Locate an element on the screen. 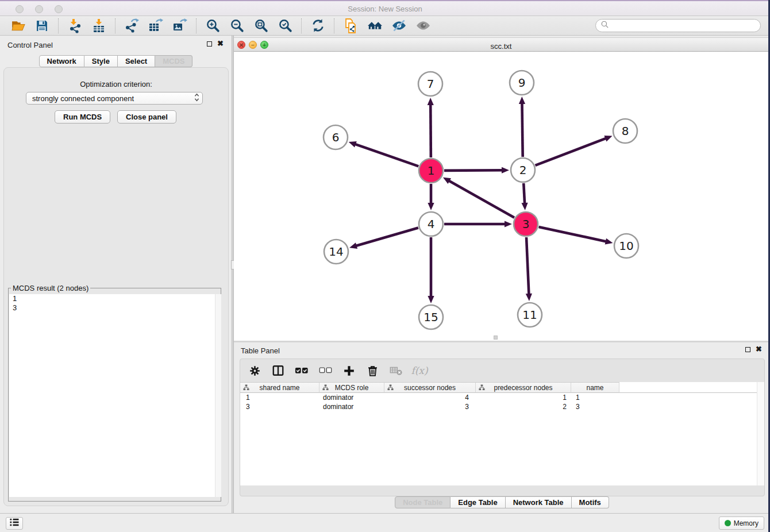  mcds-result-title: MCDS result (2 nodes) is located at coordinates (51, 288).